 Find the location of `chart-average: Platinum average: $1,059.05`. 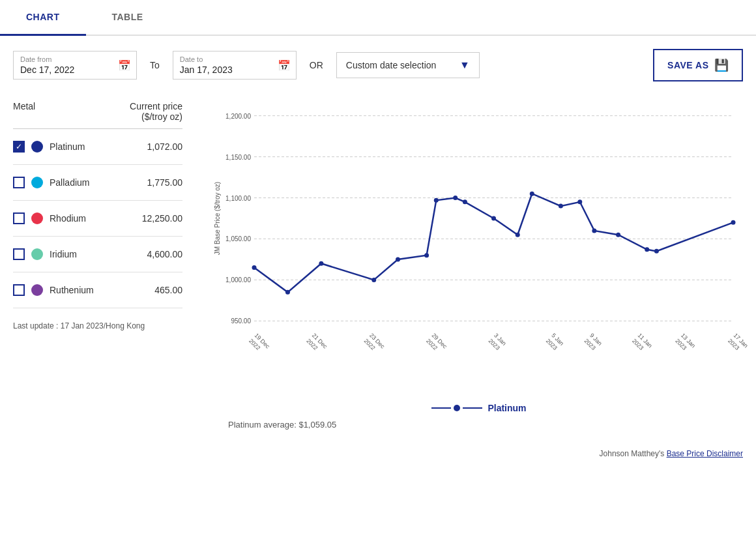

chart-average: Platinum average: $1,059.05 is located at coordinates (479, 421).